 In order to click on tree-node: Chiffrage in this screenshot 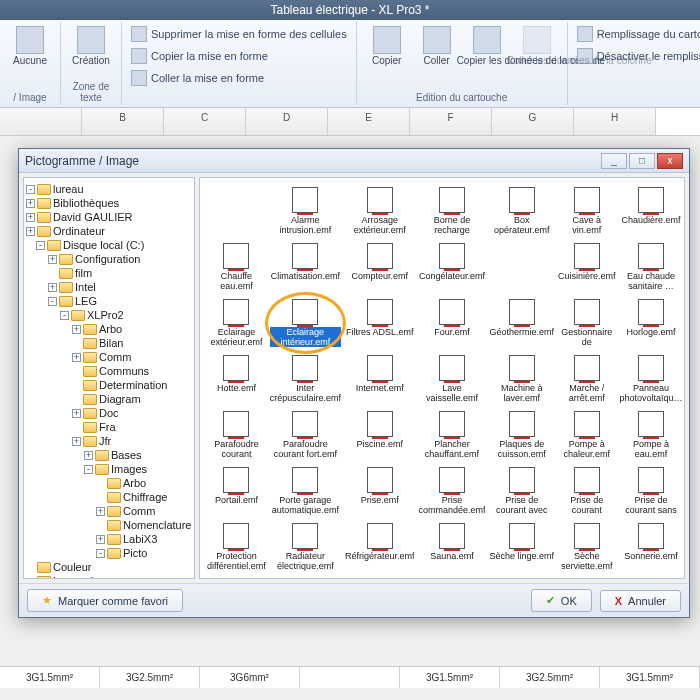, I will do `click(109, 497)`.